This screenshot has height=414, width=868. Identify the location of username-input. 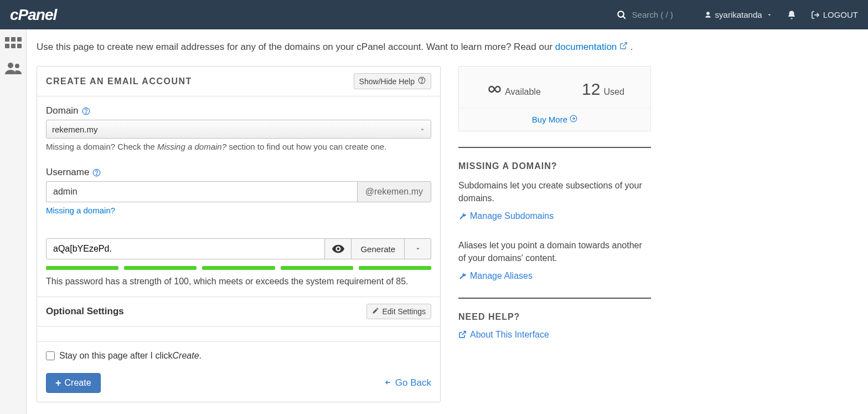
(202, 192).